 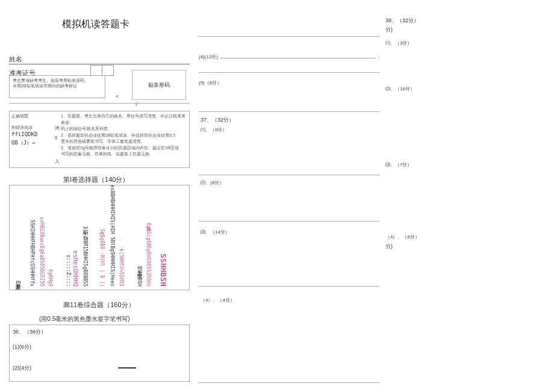 What do you see at coordinates (34, 135) in the screenshot?
I see `fill-code1: ffiIQDKD` at bounding box center [34, 135].